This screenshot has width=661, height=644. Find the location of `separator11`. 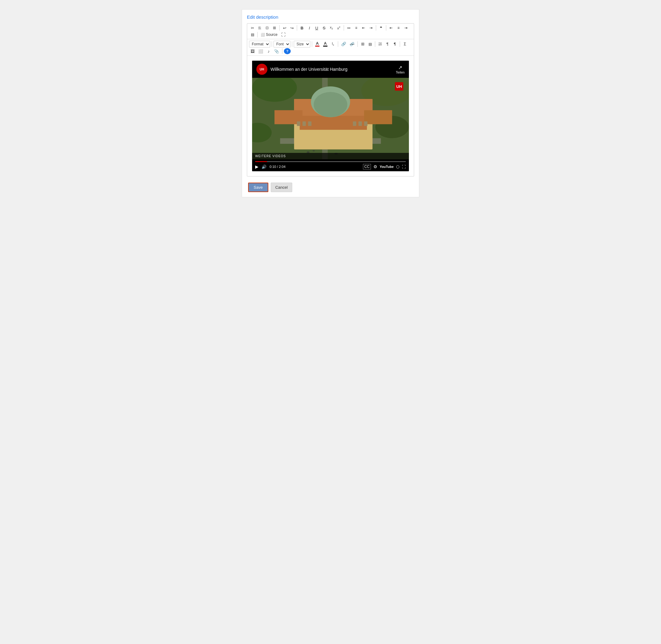

separator11 is located at coordinates (358, 44).